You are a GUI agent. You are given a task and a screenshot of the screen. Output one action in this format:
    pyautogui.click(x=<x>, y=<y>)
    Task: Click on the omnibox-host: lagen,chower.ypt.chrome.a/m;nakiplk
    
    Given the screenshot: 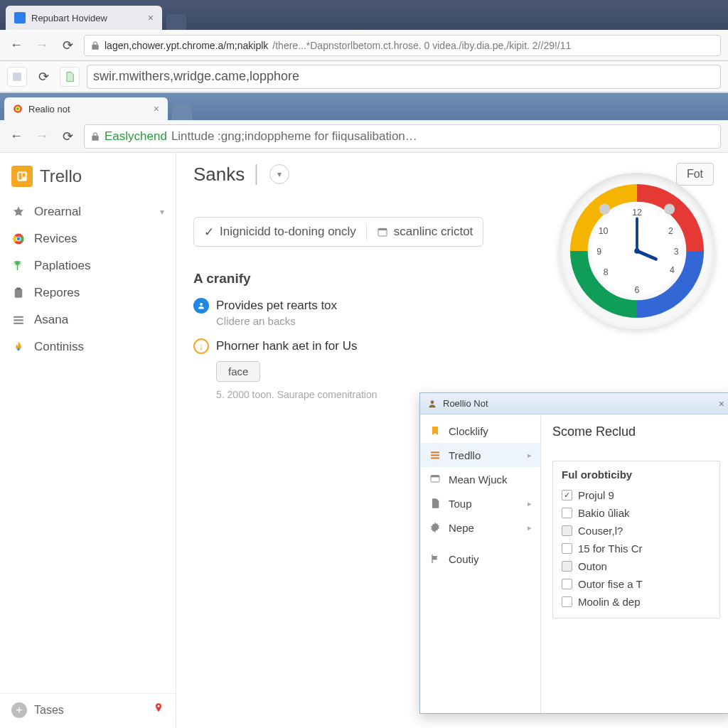 What is the action you would take?
    pyautogui.click(x=186, y=46)
    